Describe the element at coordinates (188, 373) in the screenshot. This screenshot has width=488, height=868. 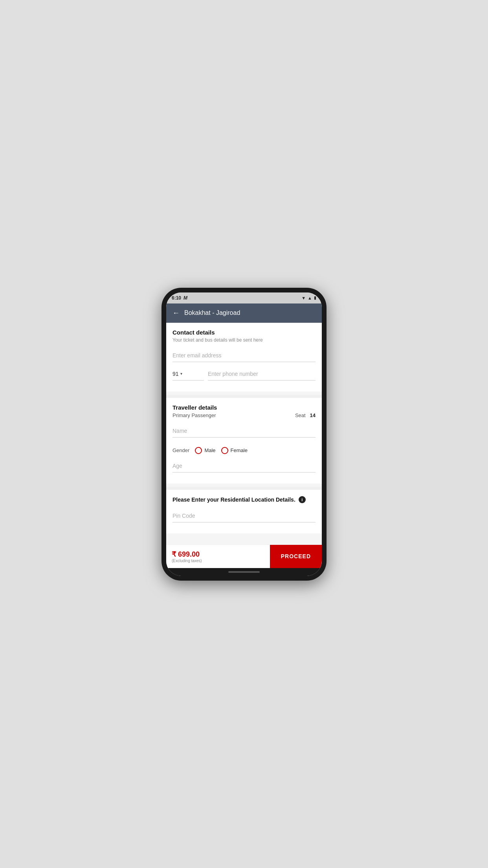
I see `country-code-selector: 91 ▾` at that location.